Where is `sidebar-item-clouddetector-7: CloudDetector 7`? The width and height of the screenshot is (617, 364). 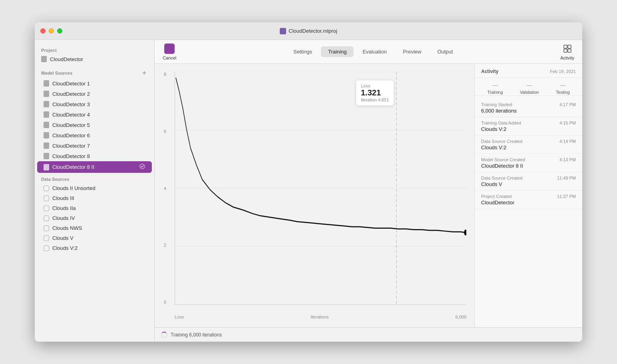
sidebar-item-clouddetector-7: CloudDetector 7 is located at coordinates (94, 146).